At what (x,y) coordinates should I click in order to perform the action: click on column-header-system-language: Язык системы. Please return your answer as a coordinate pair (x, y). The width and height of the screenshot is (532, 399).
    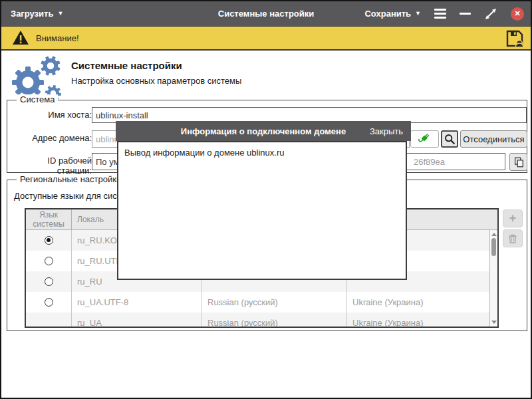
    Looking at the image, I should click on (49, 219).